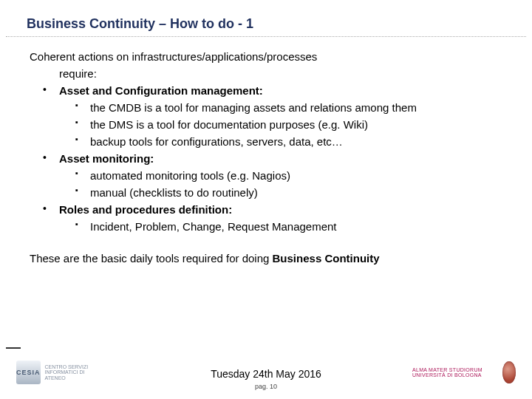  Describe the element at coordinates (464, 372) in the screenshot. I see `logo-right: ALMA MATER STUDIORUM UNIVERSITÀ DI BOLOG…` at that location.